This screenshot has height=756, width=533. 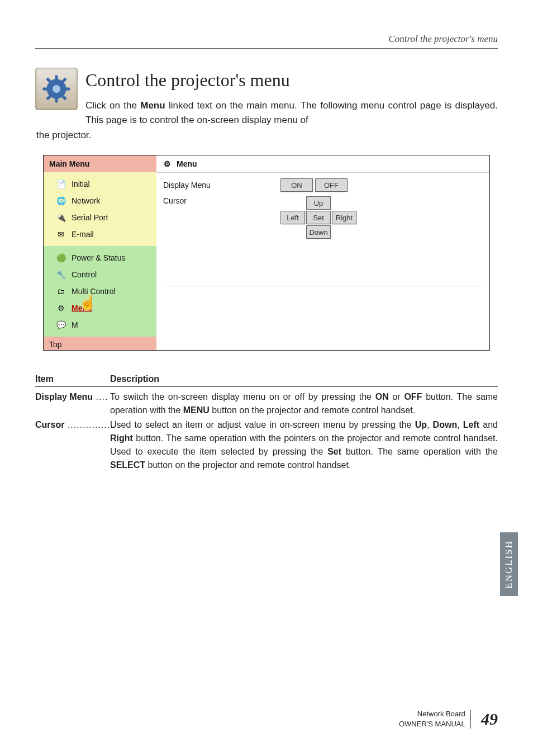 What do you see at coordinates (489, 719) in the screenshot?
I see `page-number: 49` at bounding box center [489, 719].